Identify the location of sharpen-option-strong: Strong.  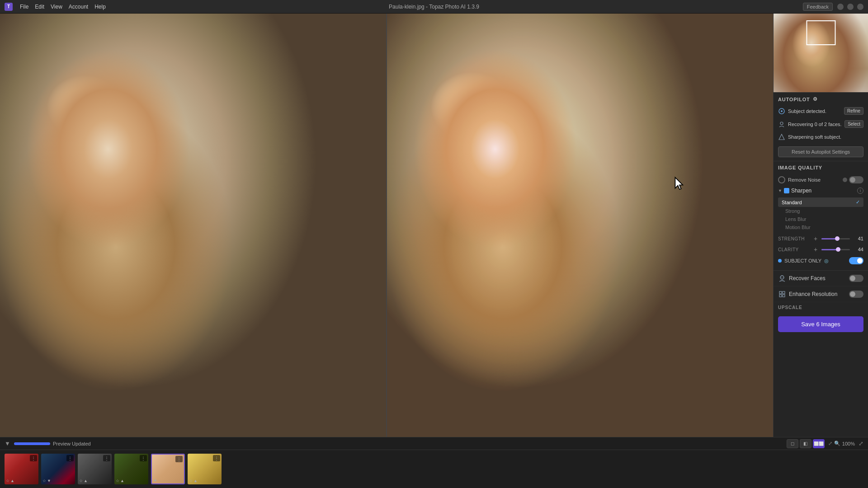
(821, 211).